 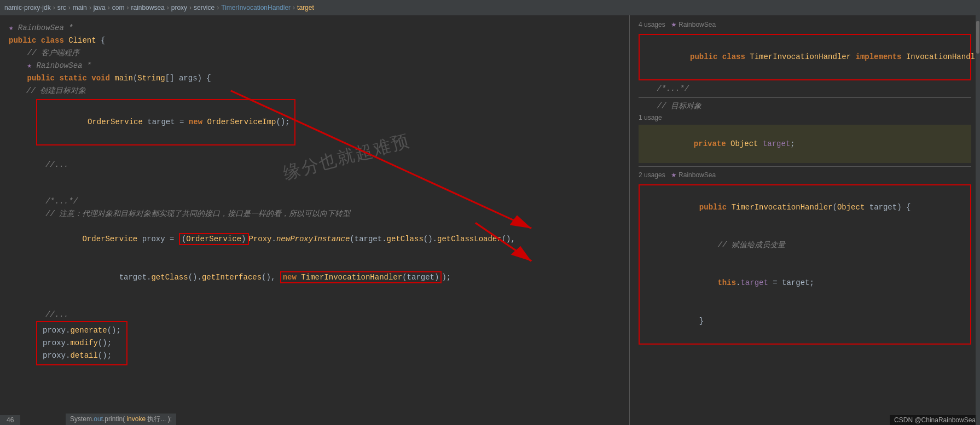 I want to click on code-line: proxy.generate();, so click(x=82, y=330).